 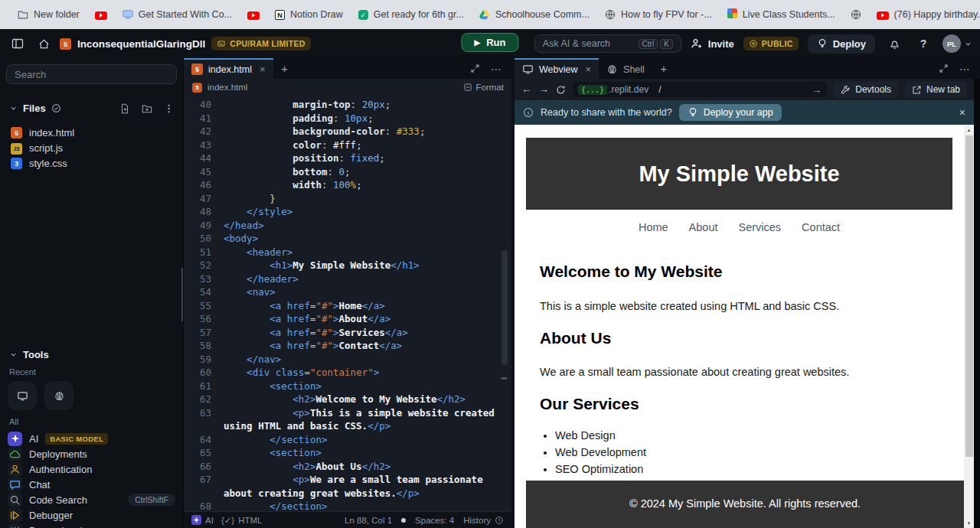 I want to click on home-button, so click(x=44, y=44).